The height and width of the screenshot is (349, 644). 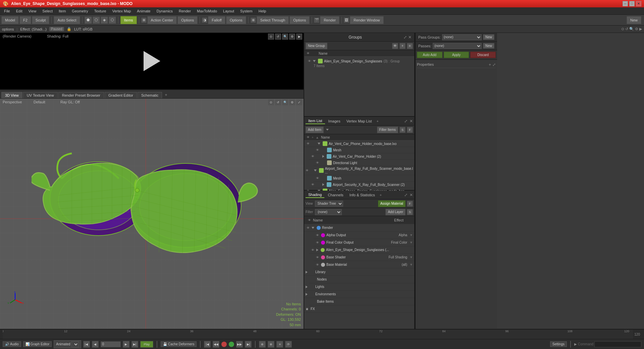 I want to click on apply-button: Apply, so click(x=457, y=55).